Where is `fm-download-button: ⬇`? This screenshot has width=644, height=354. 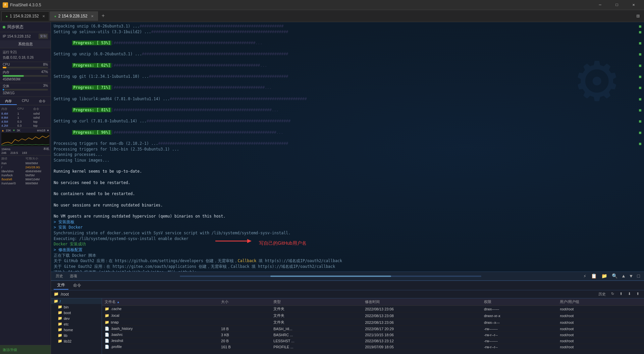
fm-download-button: ⬇ is located at coordinates (629, 294).